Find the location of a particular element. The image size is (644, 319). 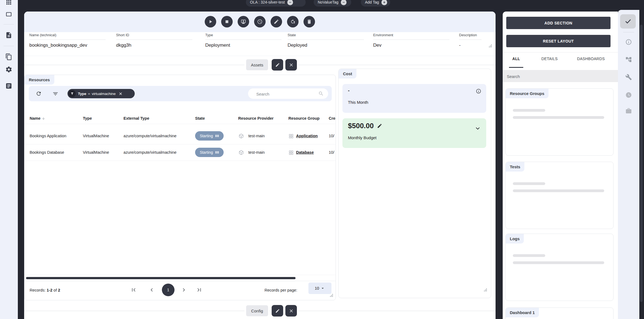

column-header-external-type: External Type is located at coordinates (136, 118).